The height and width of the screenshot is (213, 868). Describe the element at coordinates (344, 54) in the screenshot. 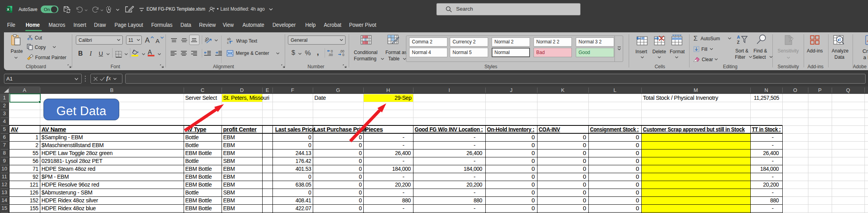

I see `svg-text: 0` at that location.